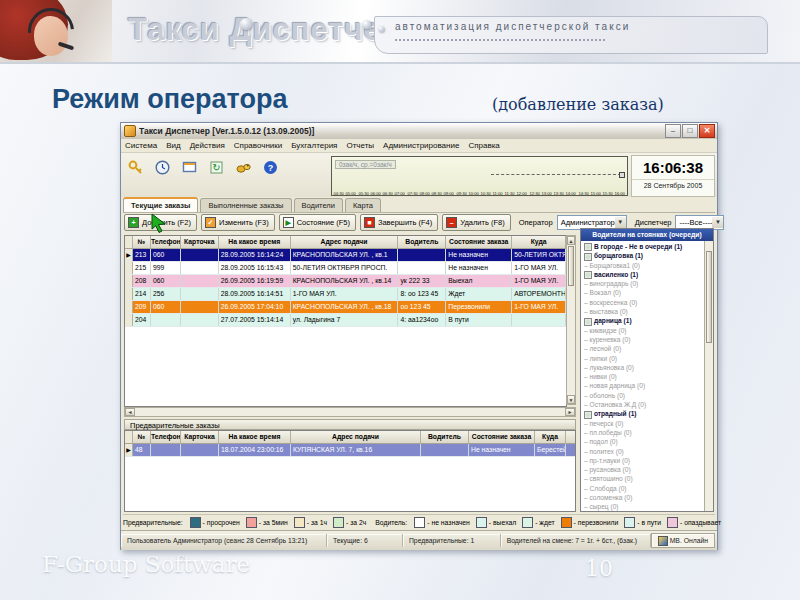 The height and width of the screenshot is (600, 800). I want to click on tree-item: подол (0), so click(644, 442).